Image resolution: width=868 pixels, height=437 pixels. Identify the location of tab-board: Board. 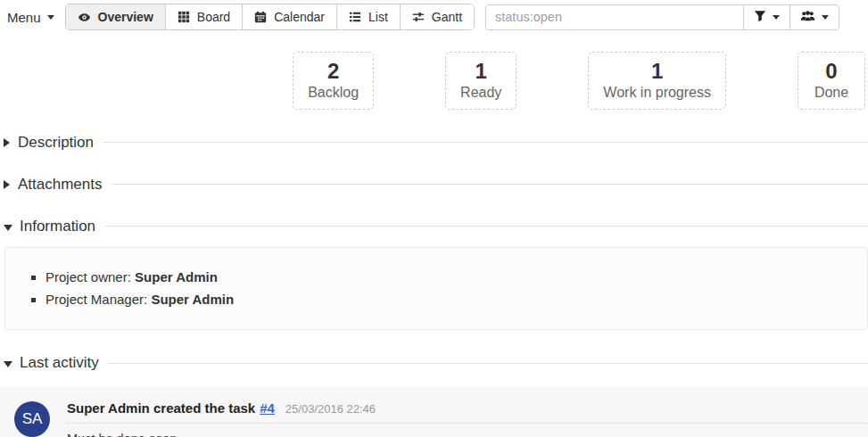
(203, 17).